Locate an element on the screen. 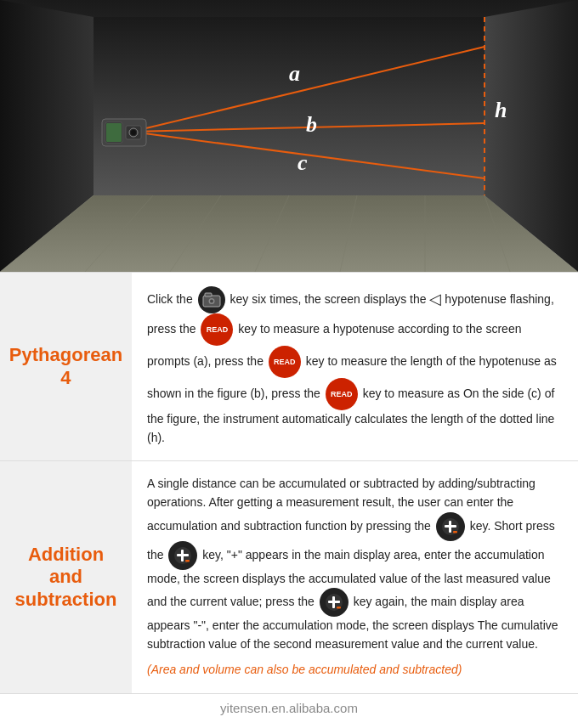 This screenshot has width=578, height=728. read-button-1: READ is located at coordinates (217, 330).